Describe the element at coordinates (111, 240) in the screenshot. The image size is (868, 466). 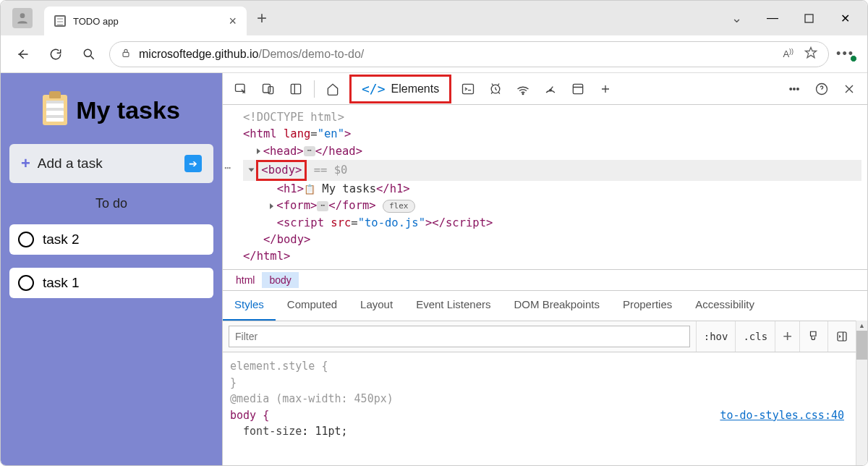
I see `task-item: task 2` at that location.